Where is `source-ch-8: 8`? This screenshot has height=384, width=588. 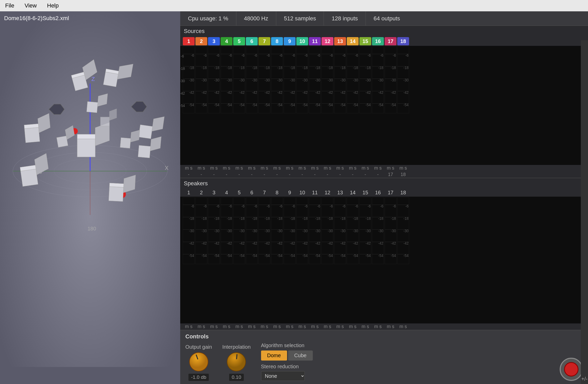 source-ch-8: 8 is located at coordinates (277, 41).